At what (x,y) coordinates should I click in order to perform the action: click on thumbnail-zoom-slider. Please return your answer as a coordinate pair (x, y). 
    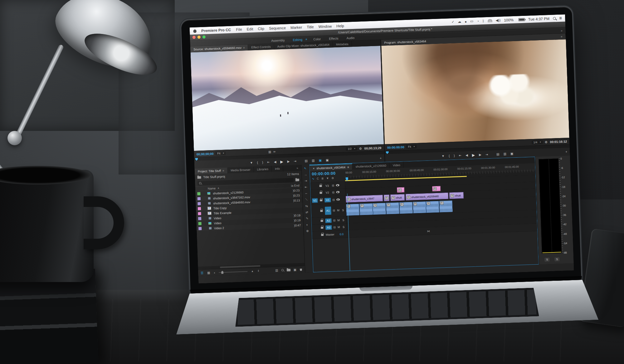
    Looking at the image, I should click on (233, 272).